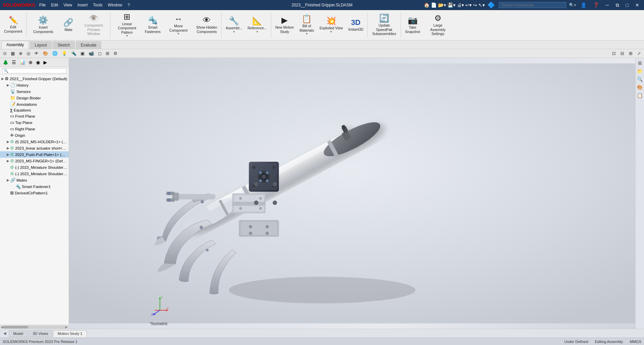 Image resolution: width=644 pixels, height=345 pixels. I want to click on more-panels-icon: ▶, so click(45, 62).